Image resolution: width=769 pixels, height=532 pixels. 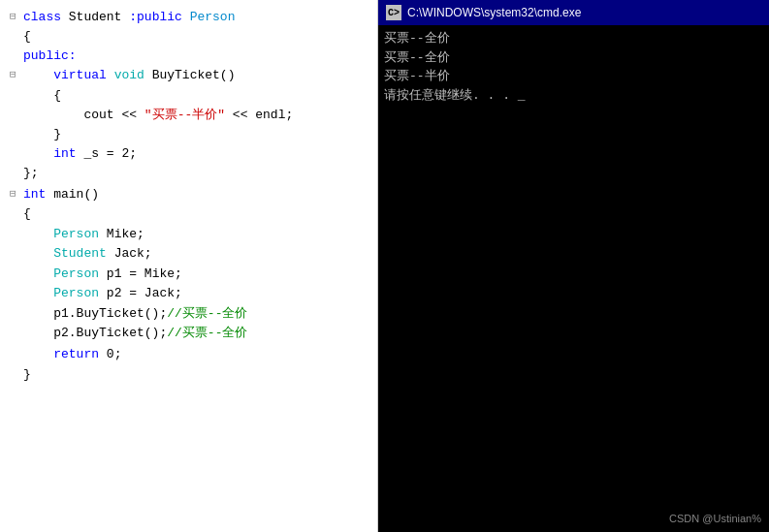 What do you see at coordinates (190, 56) in the screenshot?
I see `code-line: public:` at bounding box center [190, 56].